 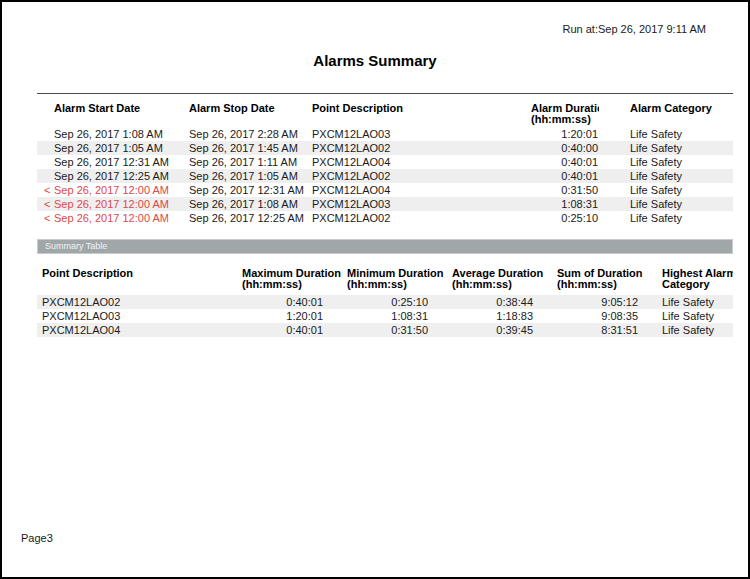 What do you see at coordinates (250, 108) in the screenshot?
I see `header-line: Alarm Stop Date` at bounding box center [250, 108].